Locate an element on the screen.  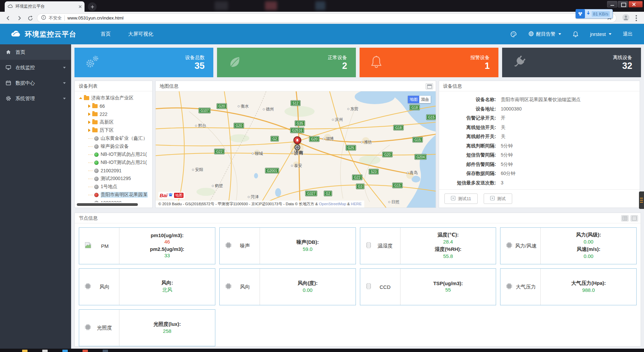
tree-item: 66 is located at coordinates (115, 106).